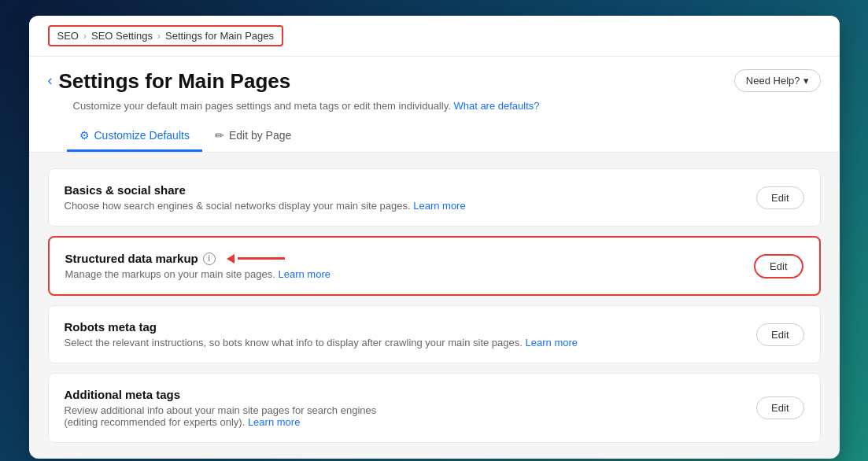 The height and width of the screenshot is (461, 868). What do you see at coordinates (159, 36) in the screenshot?
I see `breadcrumb-sep-2: ›` at bounding box center [159, 36].